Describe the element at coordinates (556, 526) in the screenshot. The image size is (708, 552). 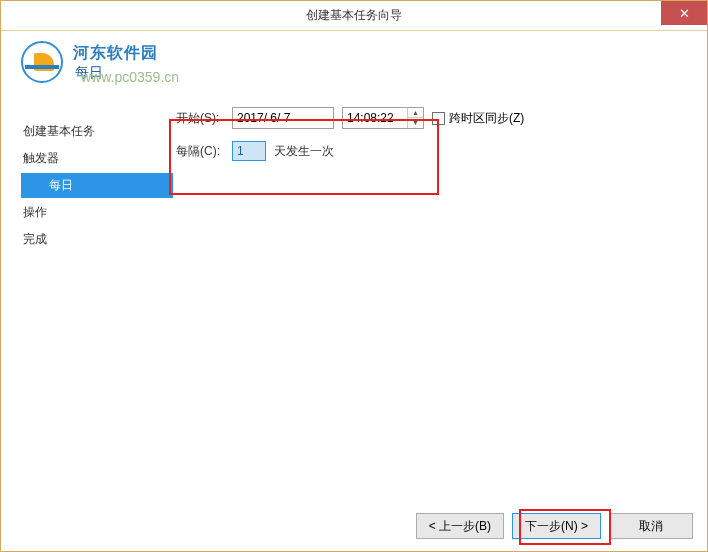
I see `next-button: 下一步(N) >` at that location.